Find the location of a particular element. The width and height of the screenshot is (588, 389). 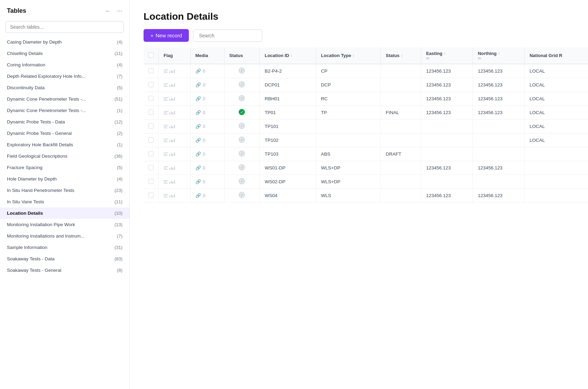

more-options-button: ⋯ is located at coordinates (120, 11).